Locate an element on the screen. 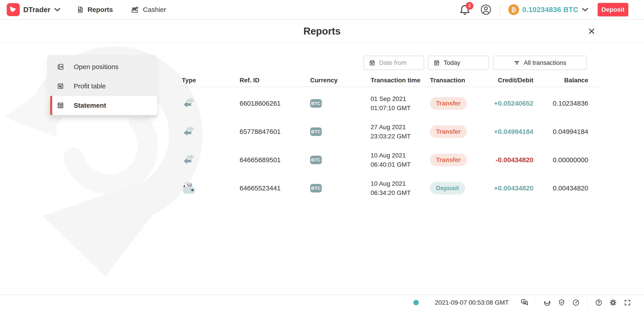  account-balance-switcher: ₿ 0.10234836 BTC is located at coordinates (548, 10).